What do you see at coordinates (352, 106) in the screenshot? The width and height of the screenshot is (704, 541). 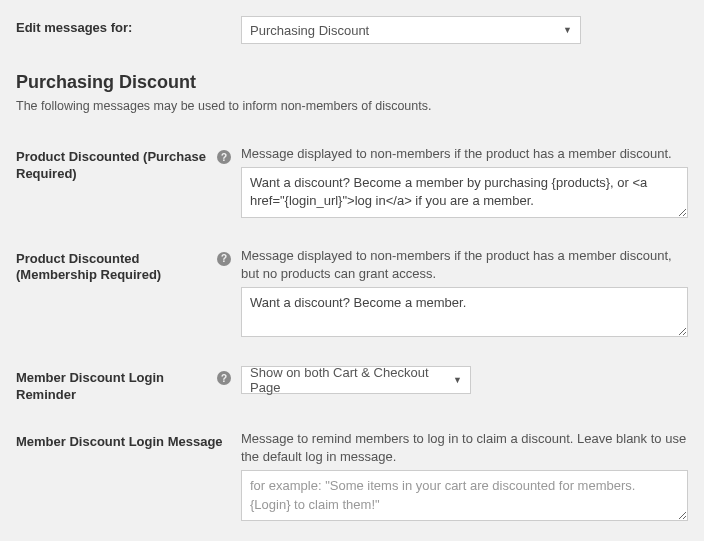 I see `section-subtext: The following messages may be used to in…` at bounding box center [352, 106].